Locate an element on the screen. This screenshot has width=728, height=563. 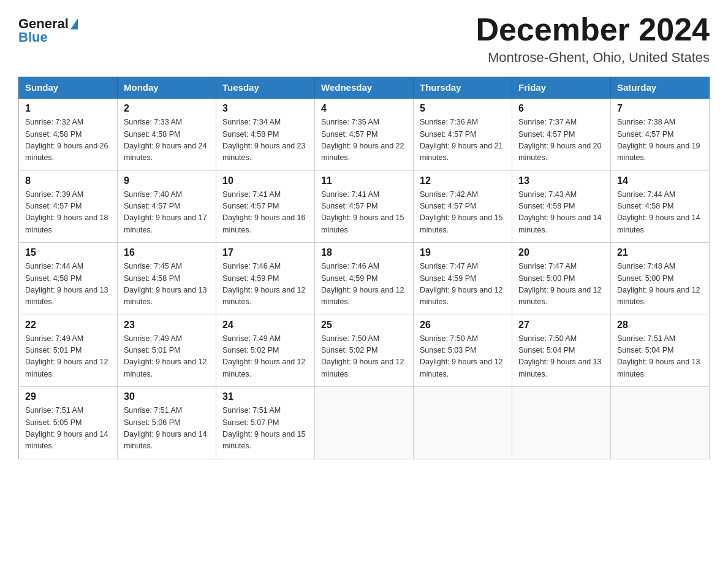
calendar-week-row: 22Sunrise: 7:49 AMSunset: 5:01 PMDayligh… is located at coordinates (364, 351).